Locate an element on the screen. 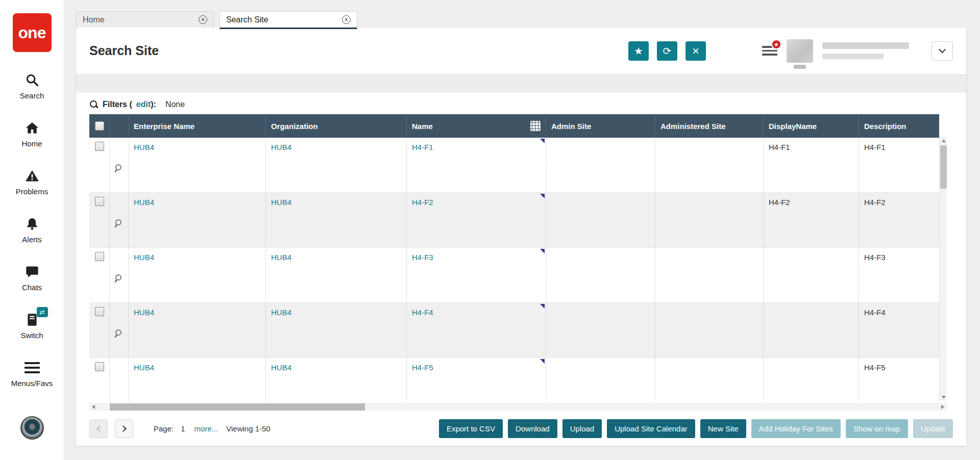 The height and width of the screenshot is (460, 980). table-row: HUB4 HUB4 H4-F5 H4-F5 is located at coordinates (514, 380).